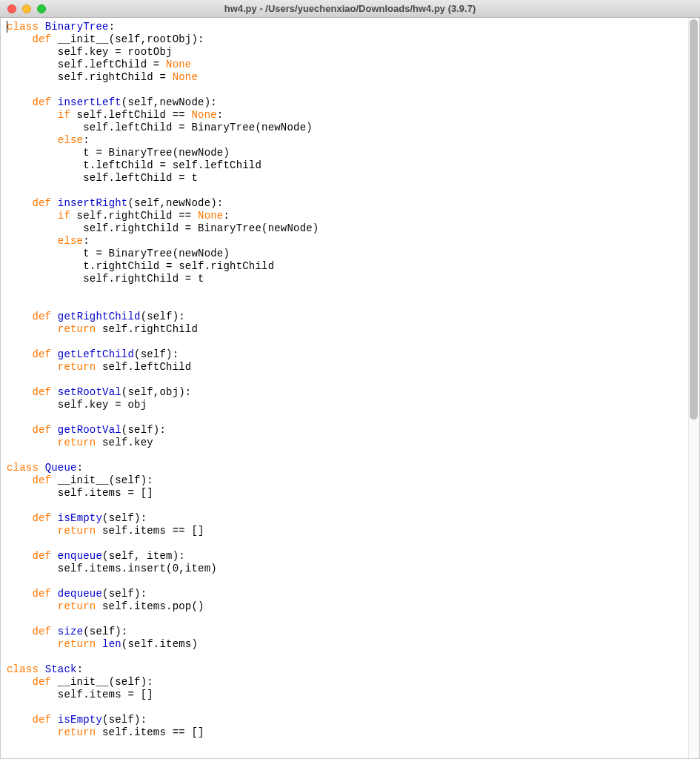  What do you see at coordinates (27, 9) in the screenshot?
I see `minimize-window-button` at bounding box center [27, 9].